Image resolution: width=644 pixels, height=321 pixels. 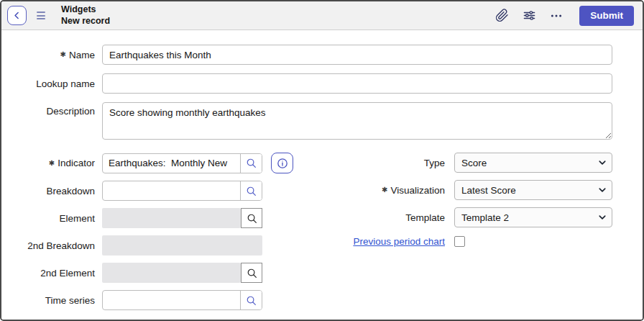 What do you see at coordinates (251, 163) in the screenshot?
I see `indicator-lookup-button` at bounding box center [251, 163].